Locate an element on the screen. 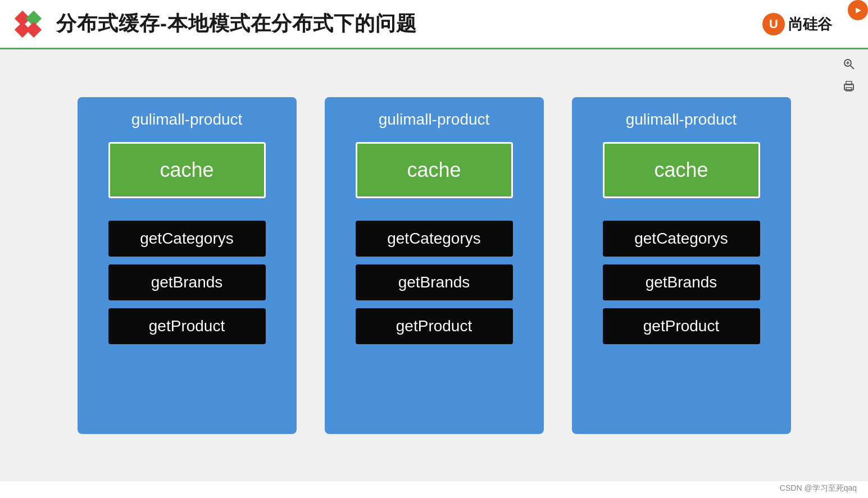  card-3-title: gulimall-product is located at coordinates (681, 120).